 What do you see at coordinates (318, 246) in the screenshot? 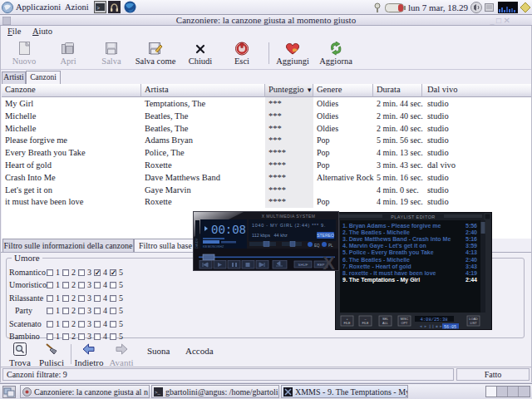
I see `svg-text: EQ` at bounding box center [318, 246].